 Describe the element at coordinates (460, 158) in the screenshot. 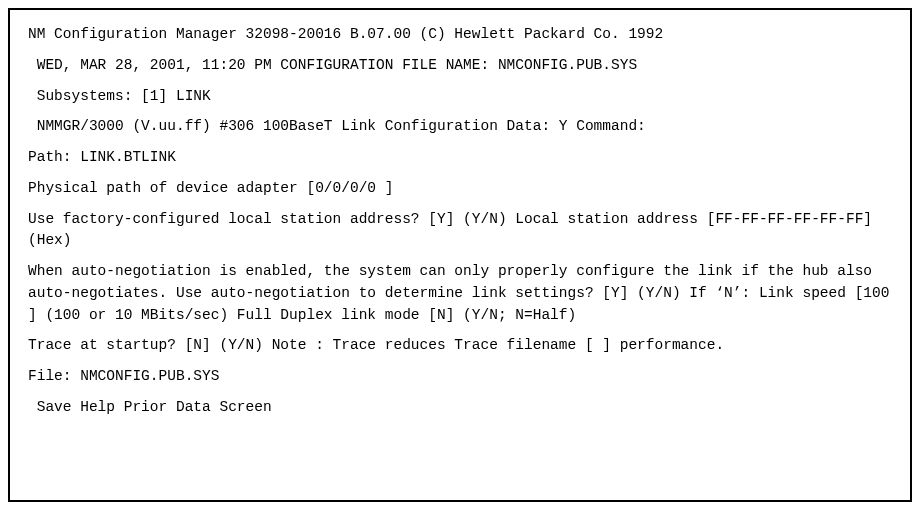

I see `path-line: Path: LINK.BTLINK` at that location.